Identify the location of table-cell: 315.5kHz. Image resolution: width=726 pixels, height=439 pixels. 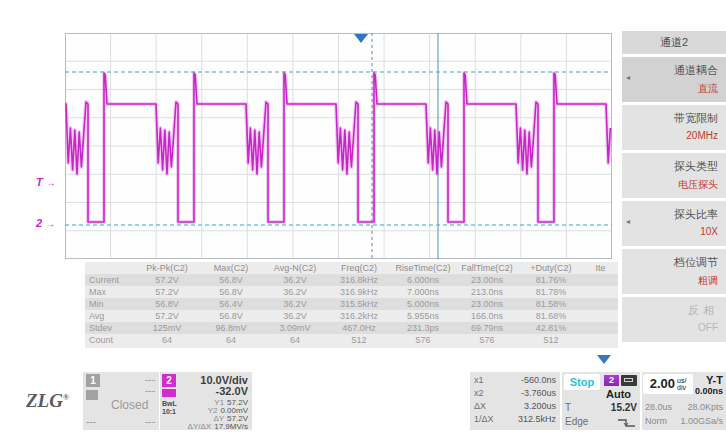
(359, 304).